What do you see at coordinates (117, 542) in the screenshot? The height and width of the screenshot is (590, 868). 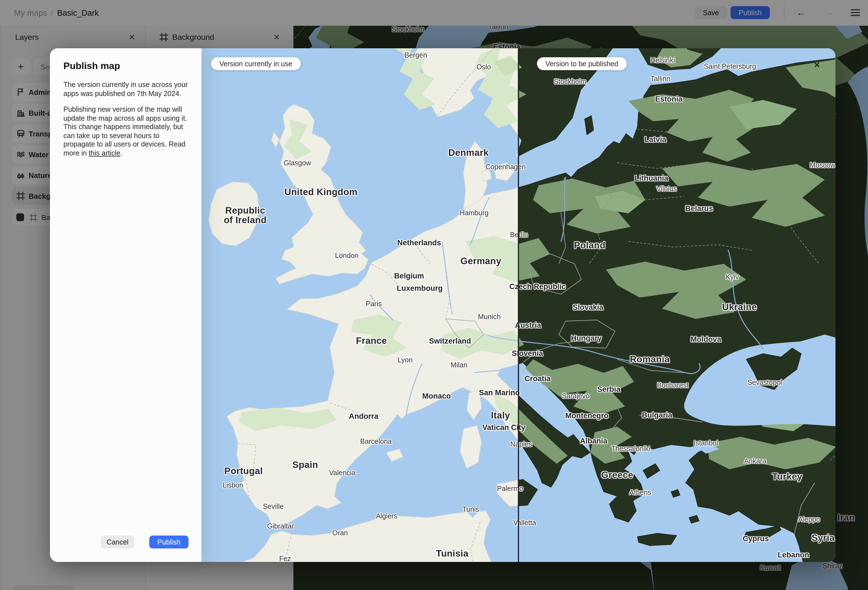 I see `cancel-button: Cancel` at bounding box center [117, 542].